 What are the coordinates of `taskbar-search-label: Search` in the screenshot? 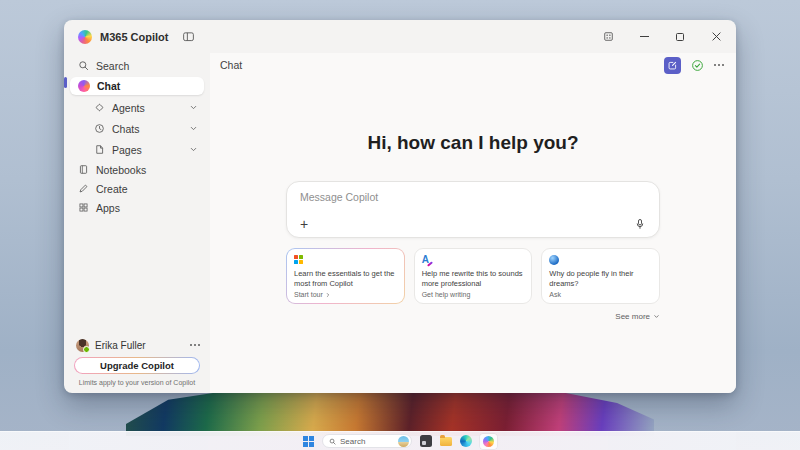 It's located at (352, 442).